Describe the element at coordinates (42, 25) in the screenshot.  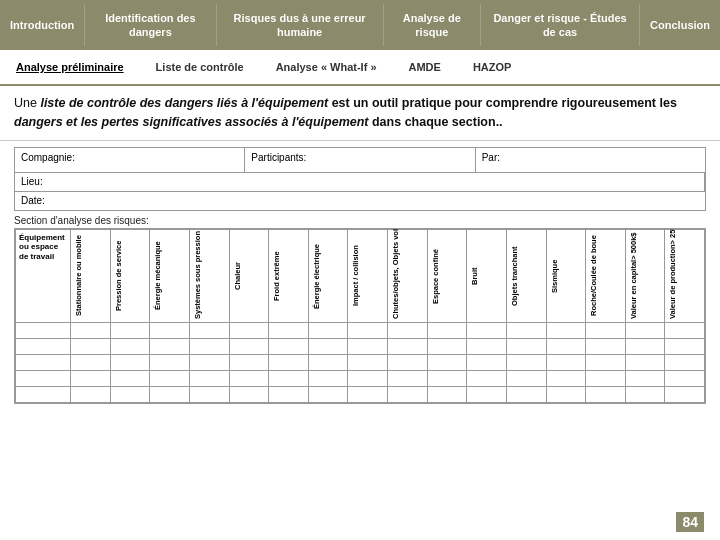
I see `nav-item-introduction: Introduction` at that location.